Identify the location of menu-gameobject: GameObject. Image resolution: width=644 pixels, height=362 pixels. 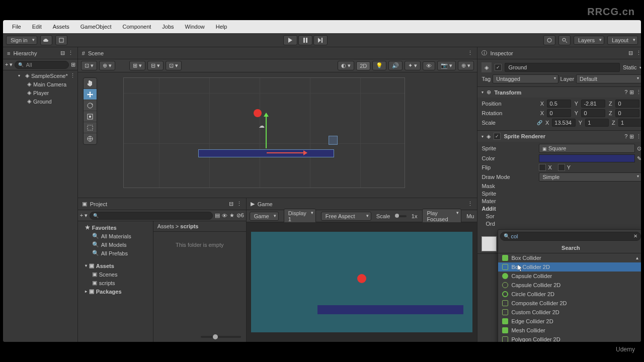
(96, 27).